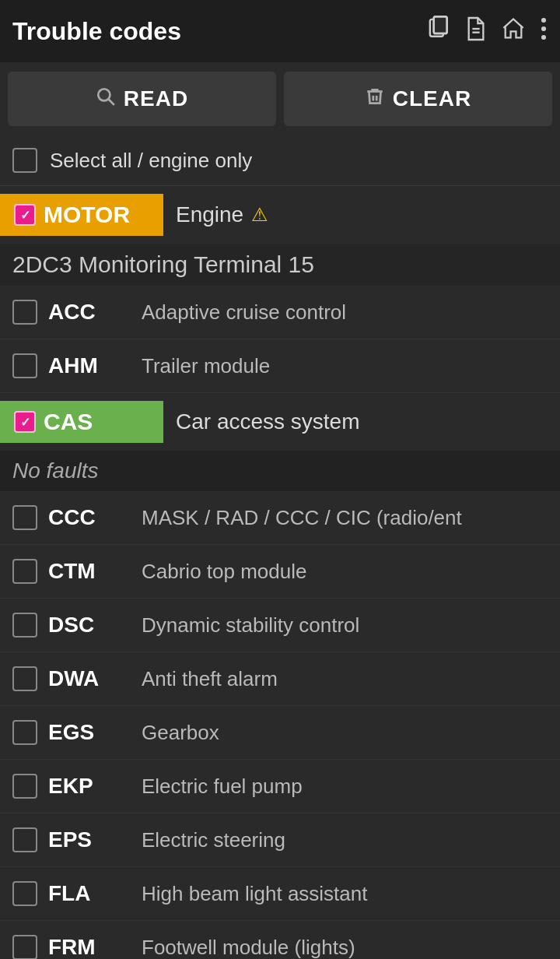 This screenshot has width=560, height=959. What do you see at coordinates (345, 366) in the screenshot?
I see `ahm-name: Trailer module` at bounding box center [345, 366].